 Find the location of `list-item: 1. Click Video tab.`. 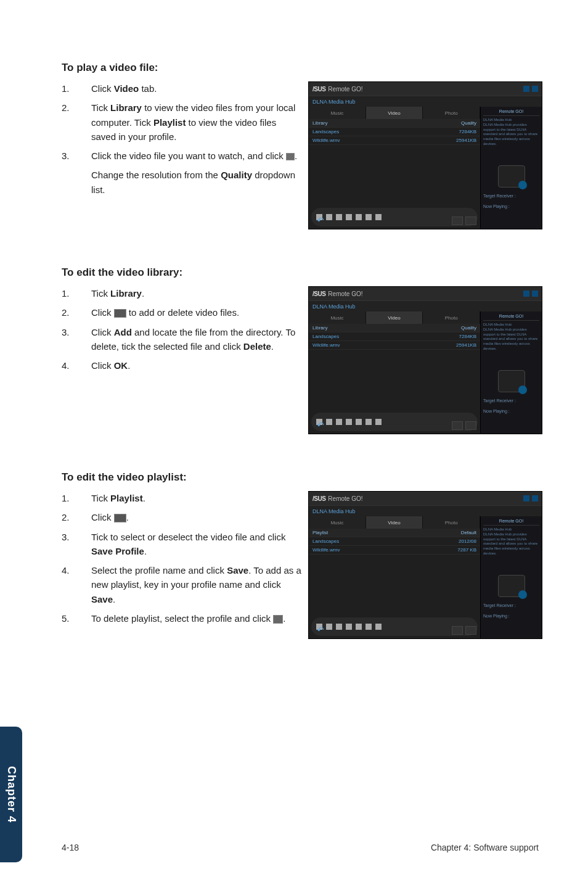

list-item: 1. Click Video tab. is located at coordinates (182, 89).